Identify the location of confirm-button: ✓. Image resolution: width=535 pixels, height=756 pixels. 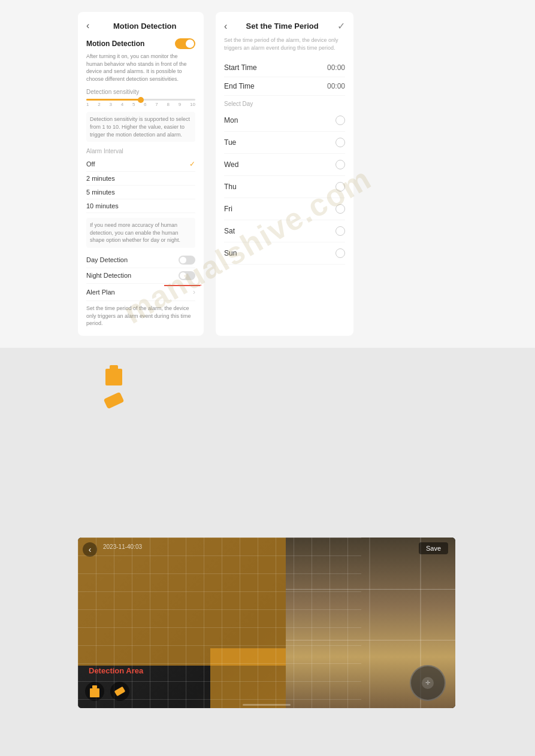
(341, 26).